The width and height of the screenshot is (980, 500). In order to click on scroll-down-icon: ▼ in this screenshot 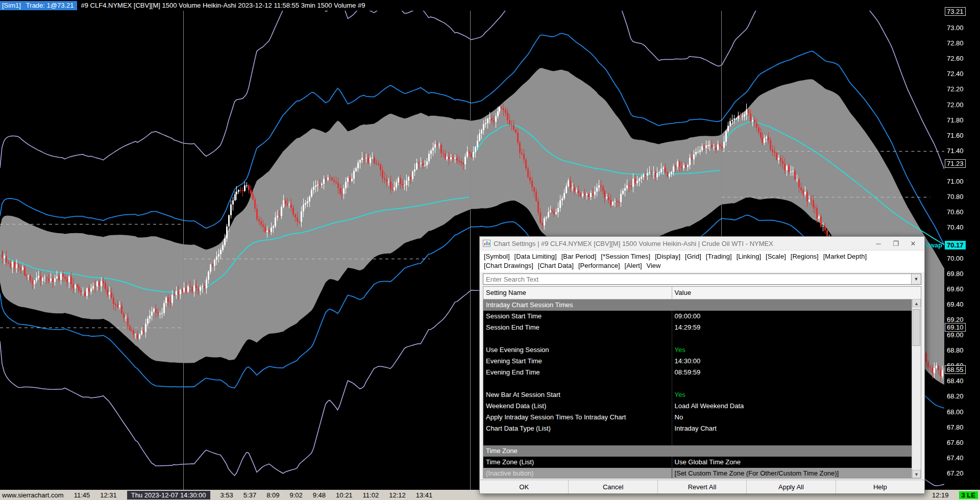, I will do `click(917, 474)`.